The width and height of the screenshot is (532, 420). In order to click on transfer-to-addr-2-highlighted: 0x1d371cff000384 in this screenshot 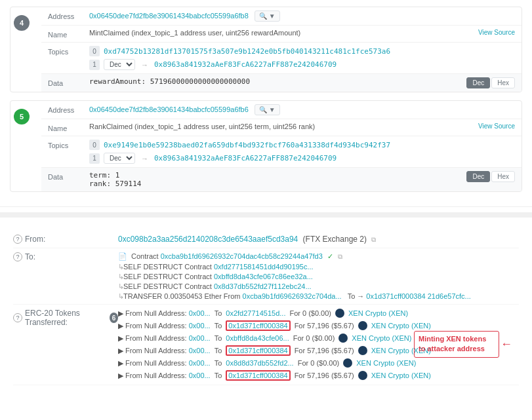, I will do `click(258, 326)`.